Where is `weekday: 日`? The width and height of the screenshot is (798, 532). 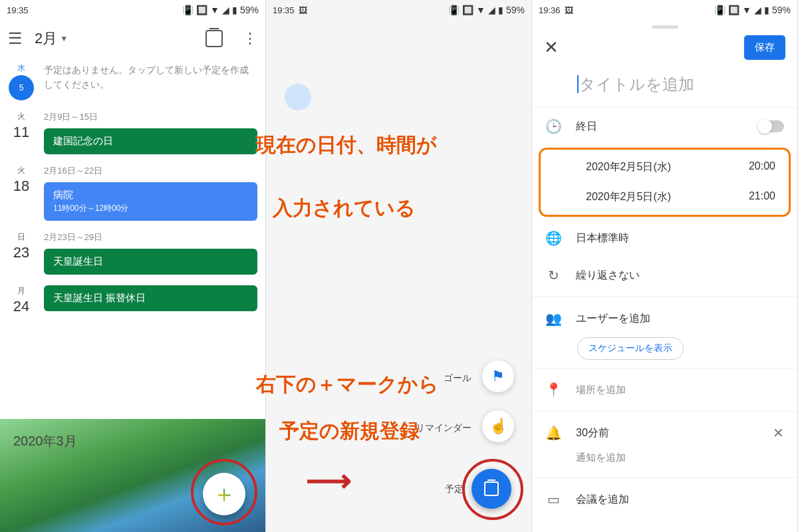 weekday: 日 is located at coordinates (21, 237).